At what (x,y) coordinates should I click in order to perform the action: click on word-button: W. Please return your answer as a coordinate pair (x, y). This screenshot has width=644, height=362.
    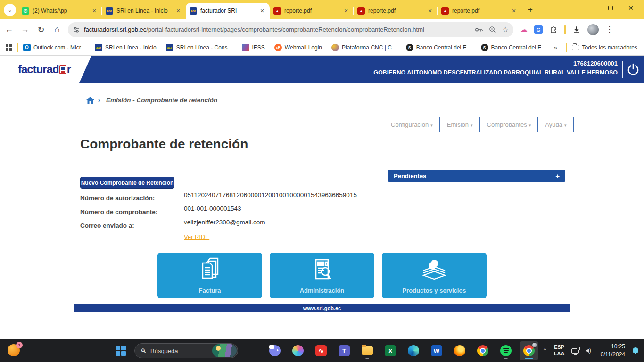
    Looking at the image, I should click on (437, 351).